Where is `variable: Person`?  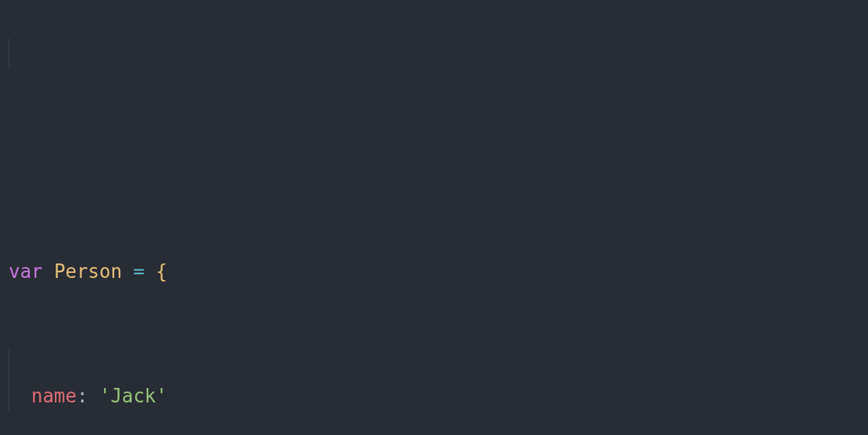 variable: Person is located at coordinates (88, 271).